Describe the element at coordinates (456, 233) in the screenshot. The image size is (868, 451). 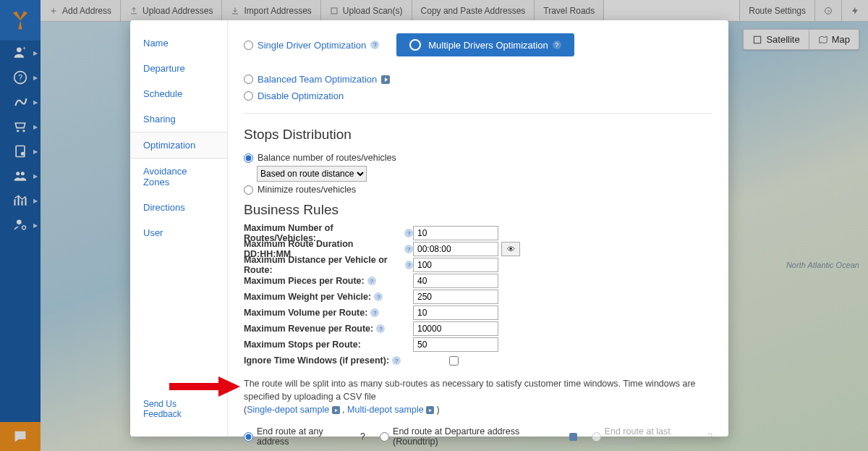
I see `max-routes-input` at that location.